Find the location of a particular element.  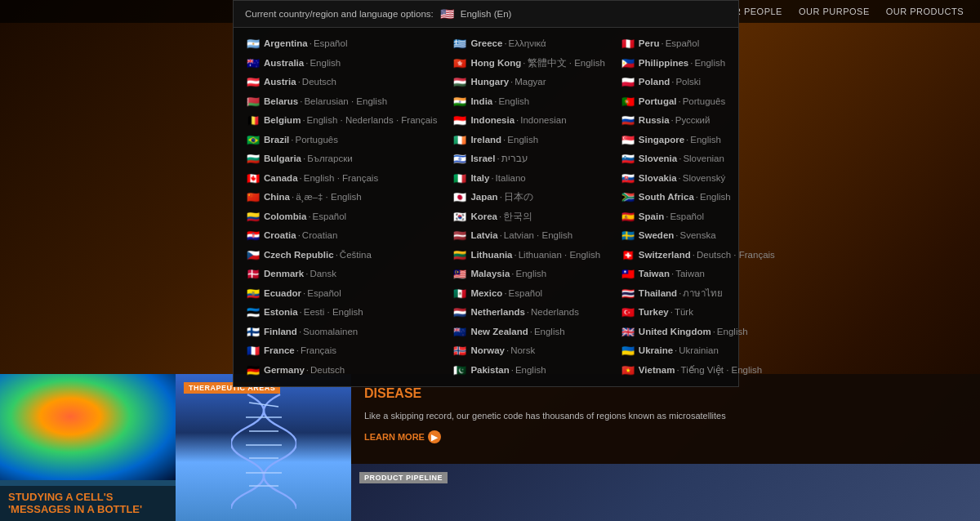

country-item: 🇩🇰Denmark · Dansk is located at coordinates (341, 274).